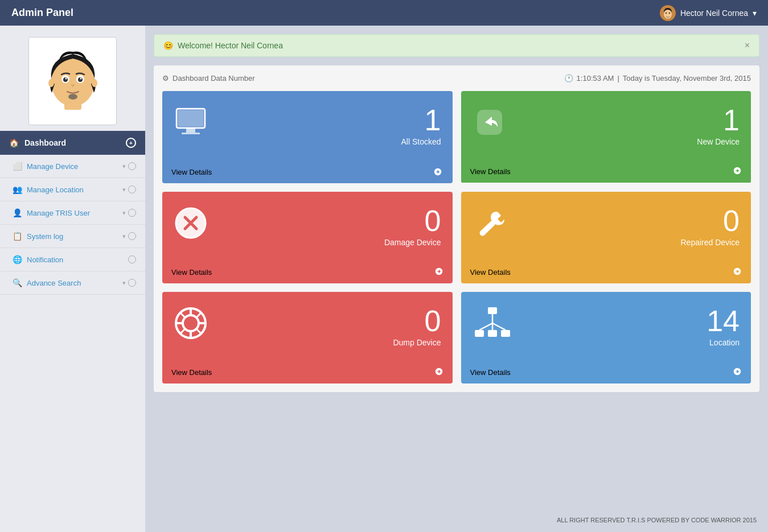 This screenshot has width=768, height=532. What do you see at coordinates (457, 79) in the screenshot?
I see `panel-header: ⚙ Dashboard Data Number 🕐 1:10:53 AM | T…` at bounding box center [457, 79].